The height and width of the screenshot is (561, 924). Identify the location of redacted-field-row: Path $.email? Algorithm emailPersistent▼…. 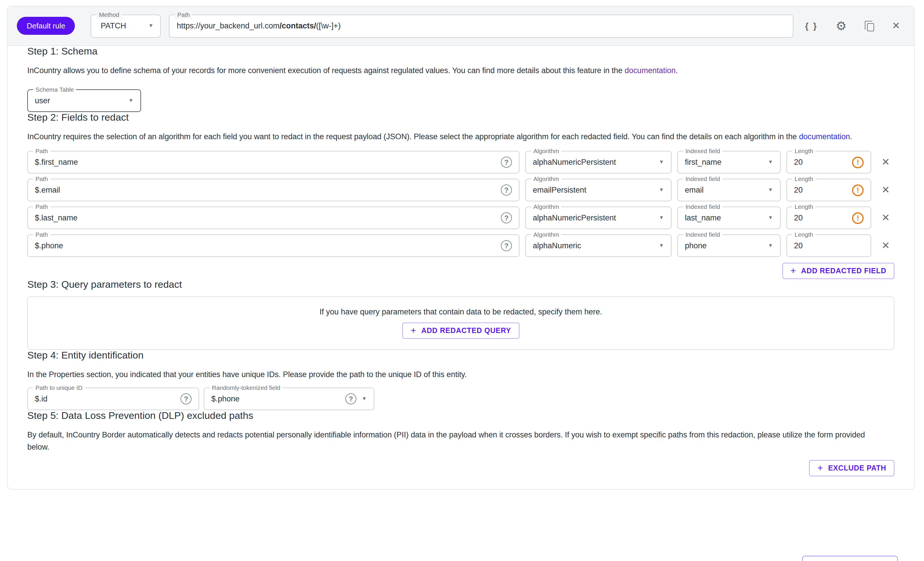
(461, 190).